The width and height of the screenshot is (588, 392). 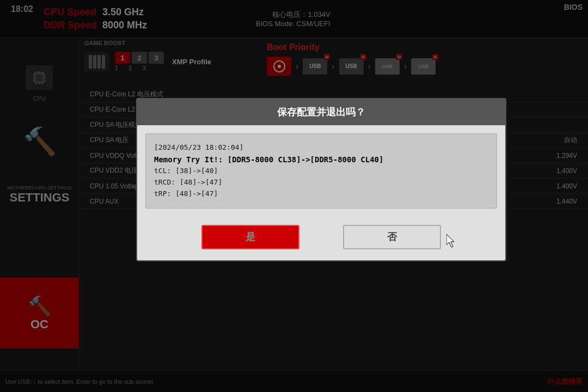 What do you see at coordinates (321, 148) in the screenshot?
I see `log-line-1: [2024/05/23 18:02:04]` at bounding box center [321, 148].